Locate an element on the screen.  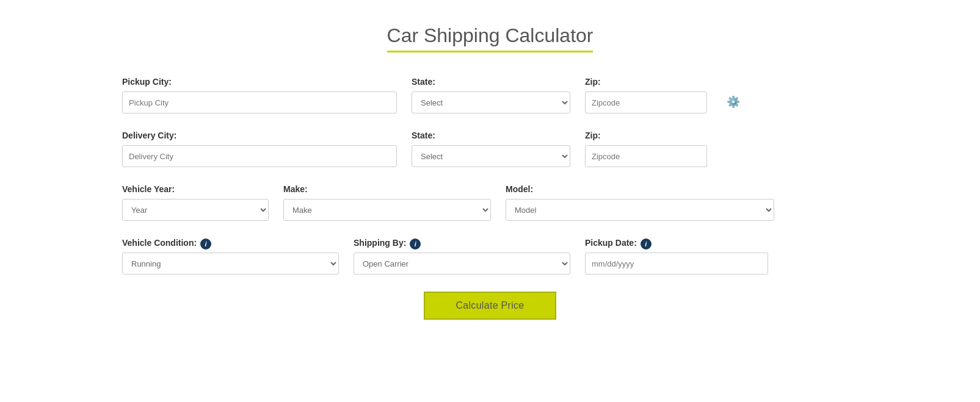
delivery-state-select: Select ALAKAZAR CACOCTDE FLGAHIID ILINIA… is located at coordinates (491, 156).